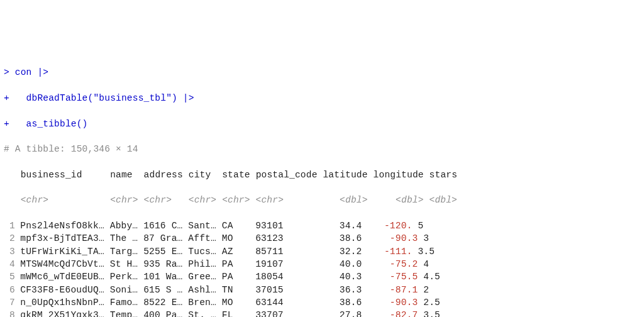  I want to click on cell-longitude: -82.7, so click(390, 313).